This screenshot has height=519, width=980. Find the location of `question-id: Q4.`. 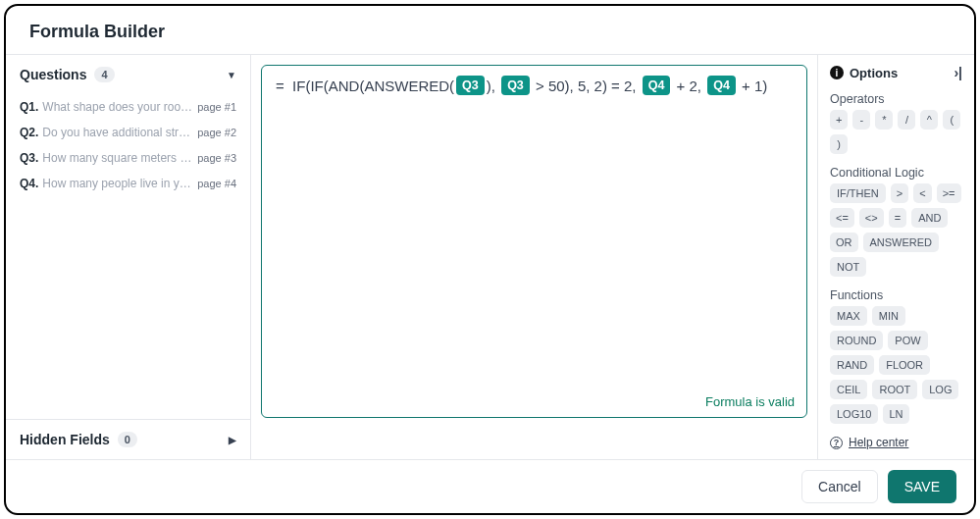

question-id: Q4. is located at coordinates (29, 183).